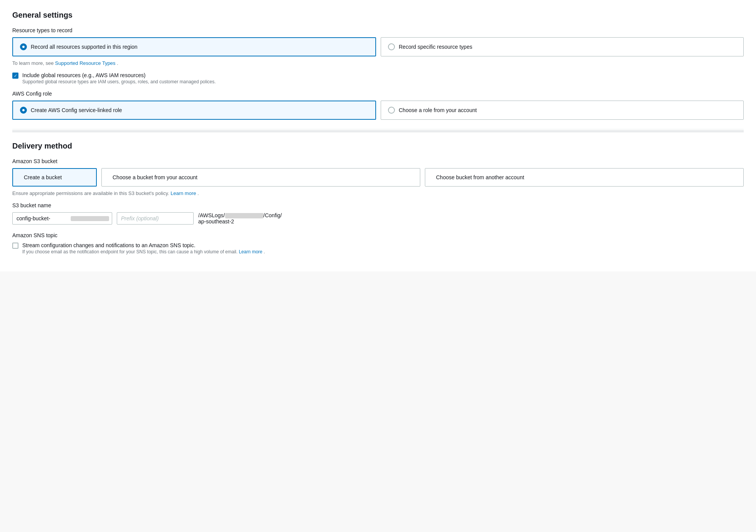 Image resolution: width=756 pixels, height=532 pixels. What do you see at coordinates (378, 30) in the screenshot?
I see `resource-types-label: Resource types to record` at bounding box center [378, 30].